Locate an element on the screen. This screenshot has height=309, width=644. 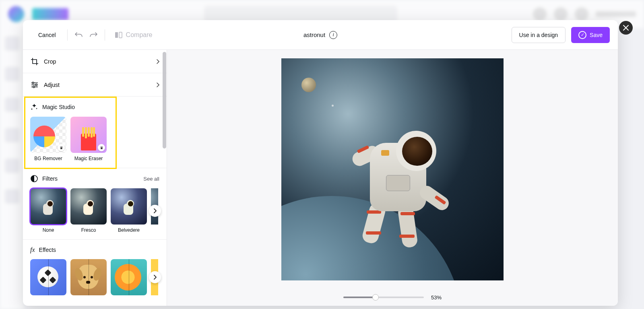
crop-row: Crop is located at coordinates (95, 62).